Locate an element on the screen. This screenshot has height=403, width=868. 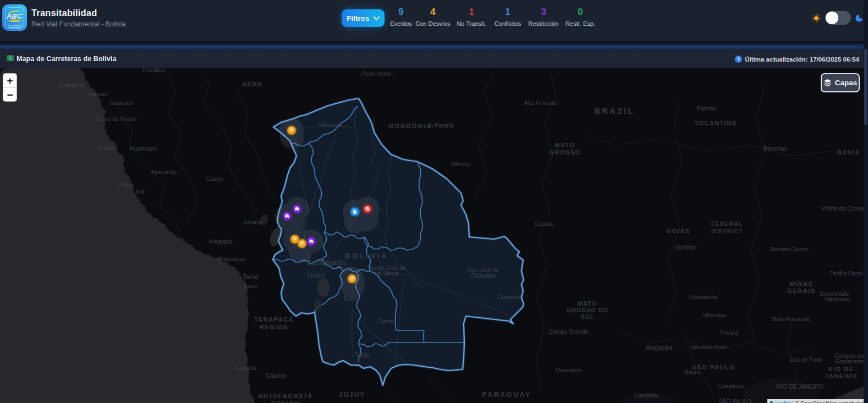
svg-text: ANTOFAGASTA is located at coordinates (285, 396).